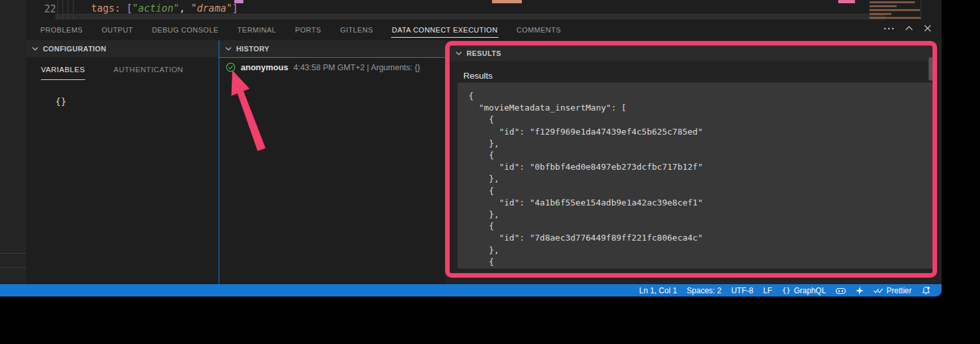  What do you see at coordinates (148, 73) in the screenshot?
I see `tab-authentication: AUTHENTICATION` at bounding box center [148, 73].